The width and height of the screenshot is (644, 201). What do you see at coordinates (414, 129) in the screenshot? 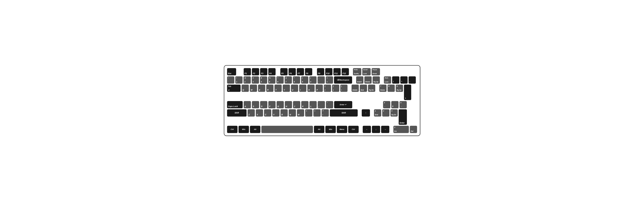
I see `key-numdot: . Del` at bounding box center [414, 129].